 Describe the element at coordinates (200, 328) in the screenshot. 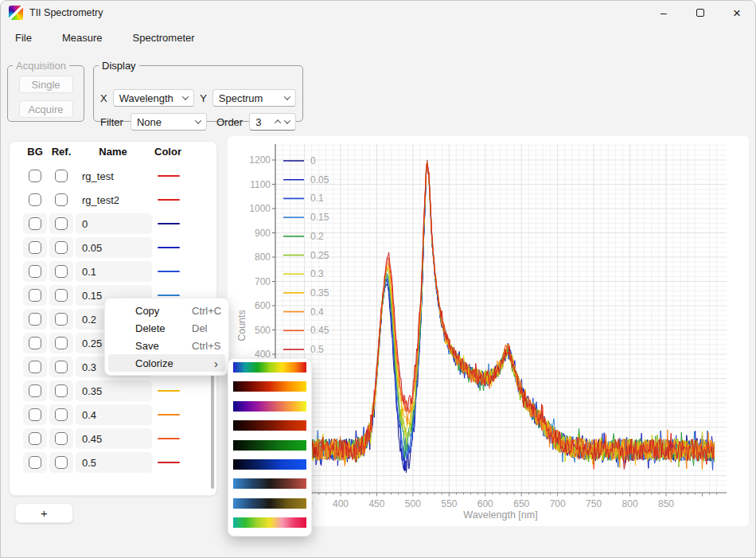

I see `menu-item-shortcut: Del` at that location.